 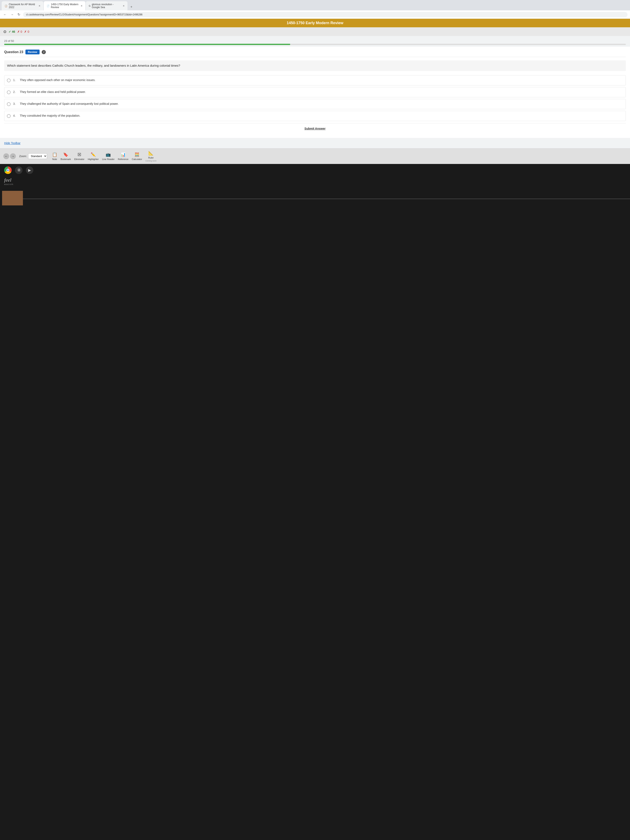 What do you see at coordinates (325, 14) in the screenshot?
I see `url-bar` at bounding box center [325, 14].